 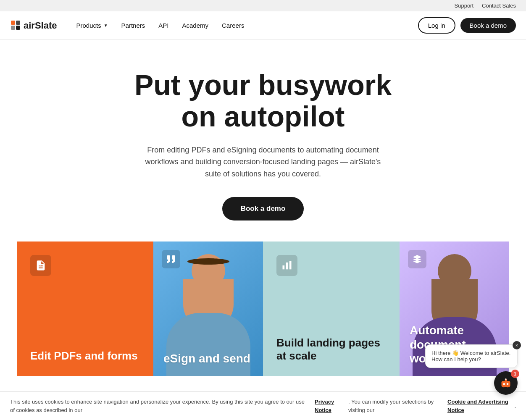 I want to click on chat-notification-badge: 1, so click(x=515, y=373).